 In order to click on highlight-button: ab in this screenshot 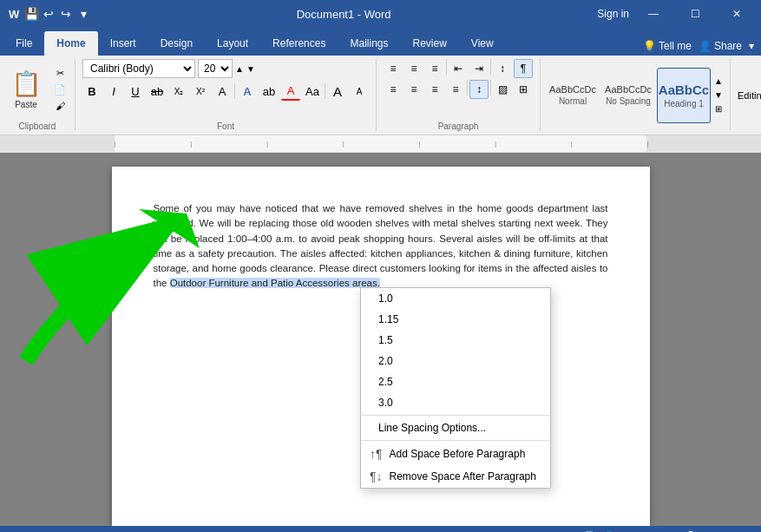, I will do `click(269, 91)`.